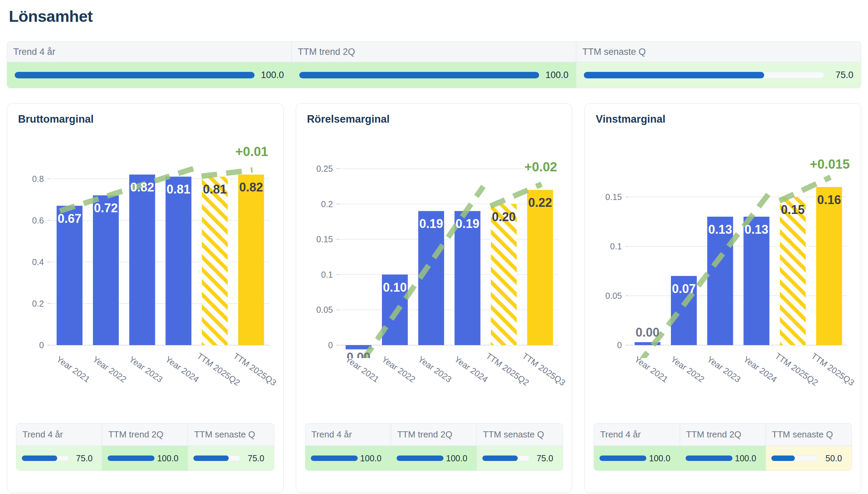 The height and width of the screenshot is (494, 868). I want to click on summary-col-ttm-trend-2q: TTM trend 2Q 100.0, so click(434, 65).